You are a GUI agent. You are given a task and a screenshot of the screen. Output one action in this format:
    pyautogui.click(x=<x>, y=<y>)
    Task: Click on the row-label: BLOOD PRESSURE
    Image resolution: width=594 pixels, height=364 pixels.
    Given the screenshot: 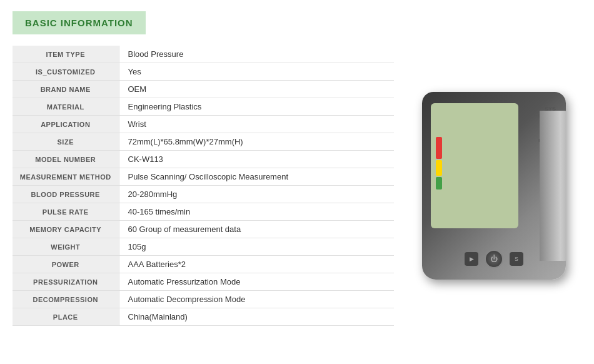 What is the action you would take?
    pyautogui.click(x=66, y=195)
    